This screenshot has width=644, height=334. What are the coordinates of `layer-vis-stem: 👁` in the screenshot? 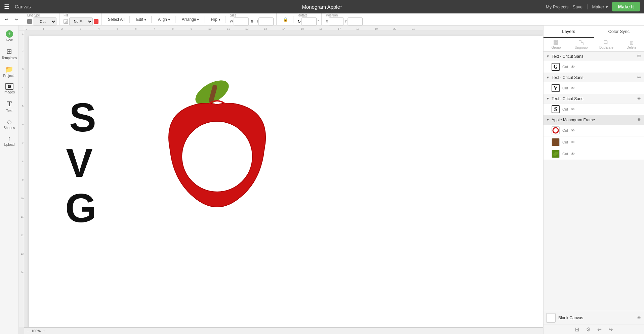 It's located at (573, 142).